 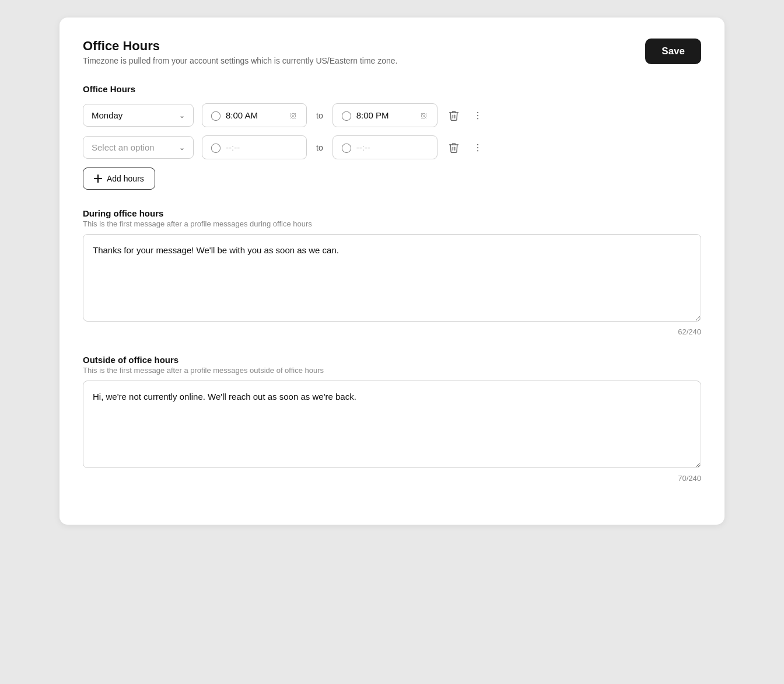 I want to click on outside-office-char-count: 70/240, so click(x=392, y=479).